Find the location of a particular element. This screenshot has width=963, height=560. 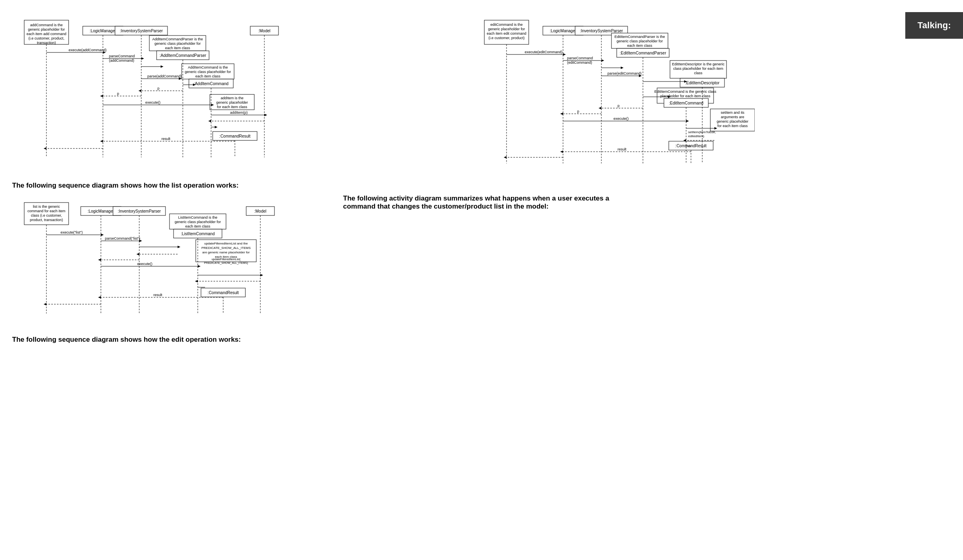

svg-text: parseCommand("list") is located at coordinates (123, 238).